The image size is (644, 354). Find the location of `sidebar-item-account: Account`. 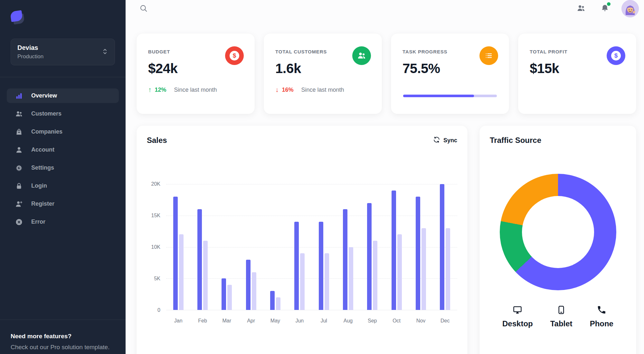

sidebar-item-account: Account is located at coordinates (63, 150).